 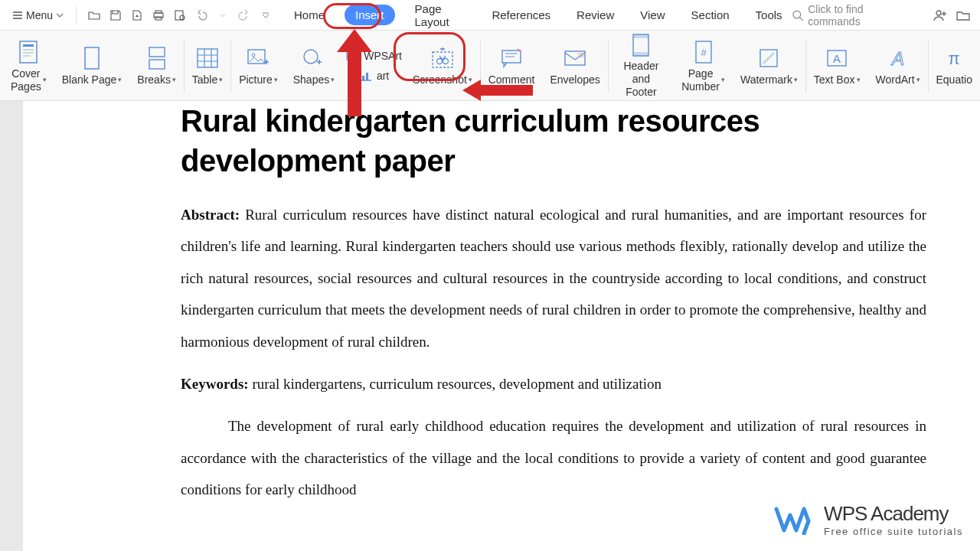 I want to click on folder-icon, so click(x=963, y=15).